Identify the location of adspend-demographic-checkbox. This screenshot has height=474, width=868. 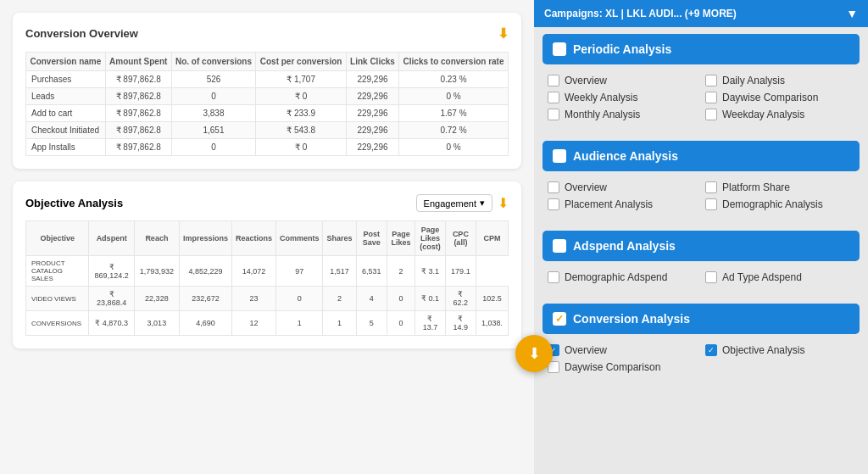
(554, 277).